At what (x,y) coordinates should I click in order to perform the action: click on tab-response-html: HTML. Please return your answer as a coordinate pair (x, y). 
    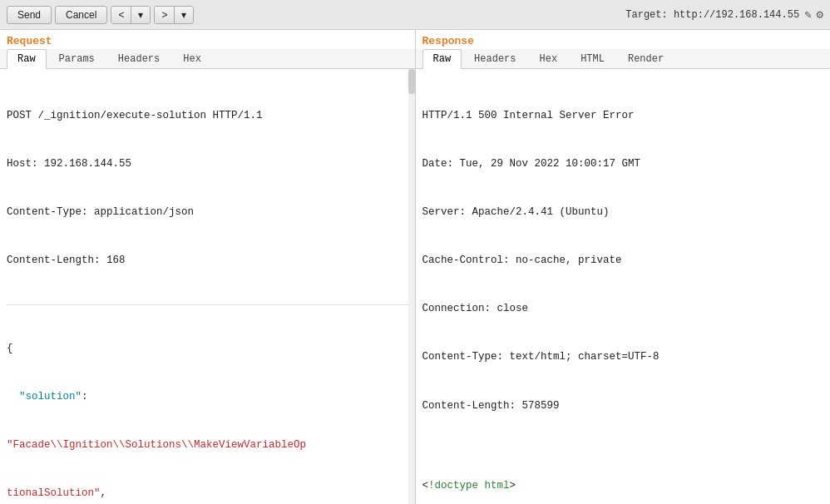
    Looking at the image, I should click on (592, 58).